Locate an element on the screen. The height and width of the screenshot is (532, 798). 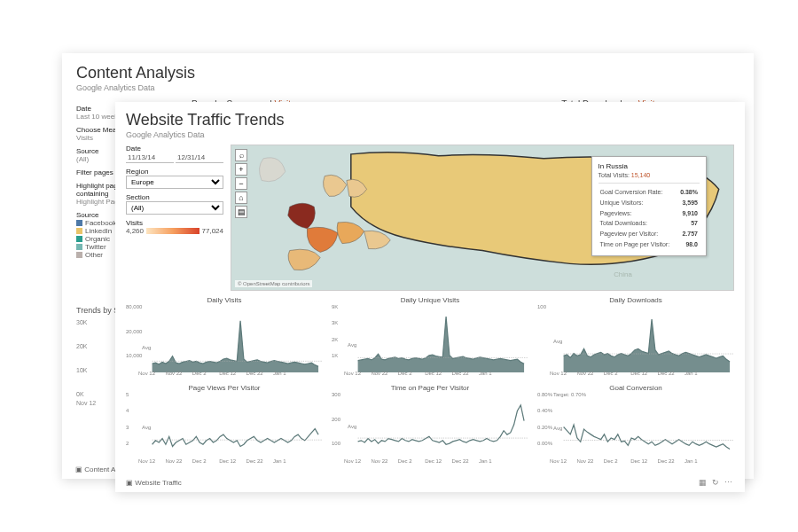
map-tooltip: In Russia Total Visits: 15,140 Goal Conv… is located at coordinates (649, 206).